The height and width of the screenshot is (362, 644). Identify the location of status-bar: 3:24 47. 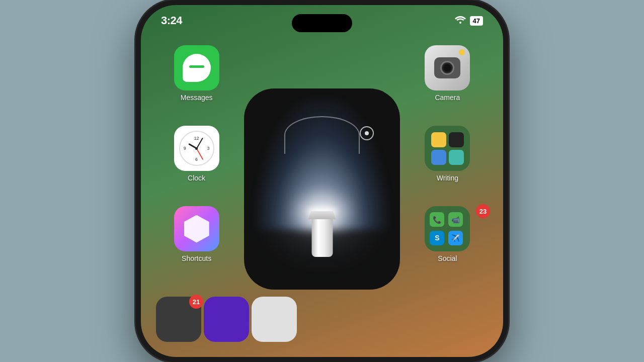
(322, 21).